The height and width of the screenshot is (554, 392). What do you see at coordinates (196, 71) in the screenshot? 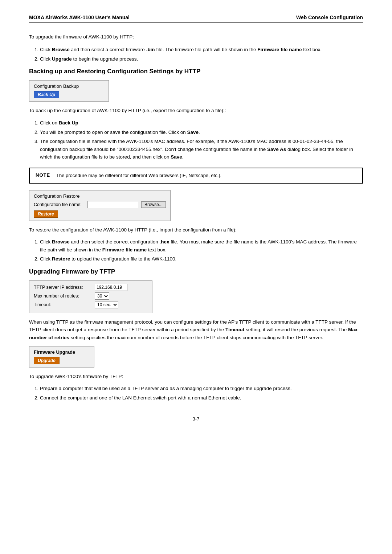
I see `section1-heading: Backing up and Restoring Configuration S…` at bounding box center [196, 71].